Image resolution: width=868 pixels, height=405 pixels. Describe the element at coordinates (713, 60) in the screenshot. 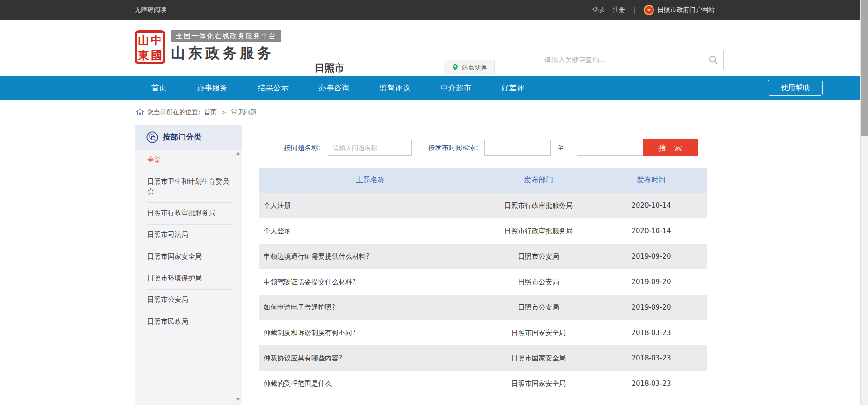

I see `search-icon` at that location.